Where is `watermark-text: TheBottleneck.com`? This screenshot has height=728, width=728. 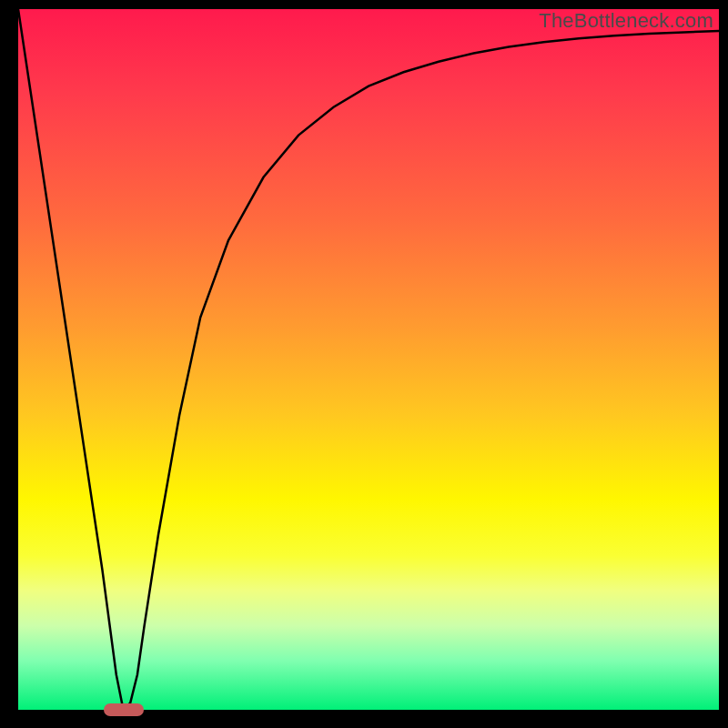 watermark-text: TheBottleneck.com is located at coordinates (626, 21).